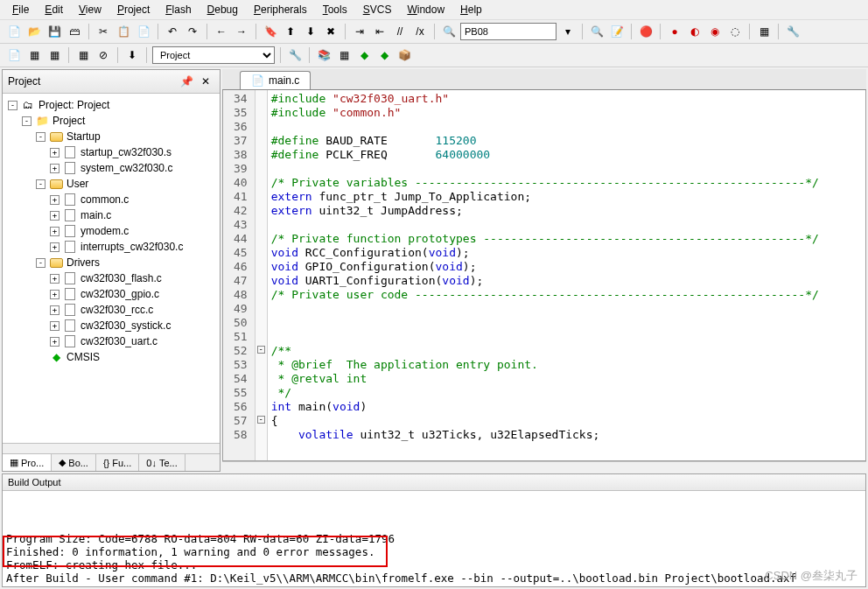 The height and width of the screenshot is (589, 868). What do you see at coordinates (111, 294) in the screenshot?
I see `tree-node: +cw32f030_gpio.c` at bounding box center [111, 294].